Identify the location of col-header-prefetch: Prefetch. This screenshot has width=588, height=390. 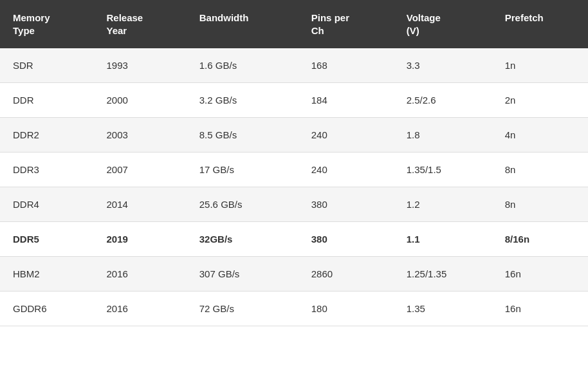
(540, 24).